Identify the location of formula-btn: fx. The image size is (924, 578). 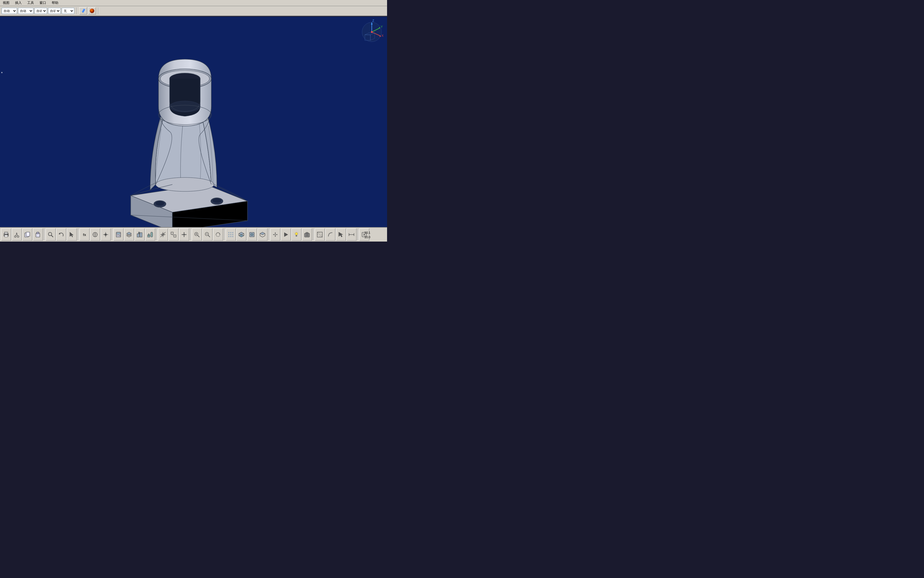
(84, 235).